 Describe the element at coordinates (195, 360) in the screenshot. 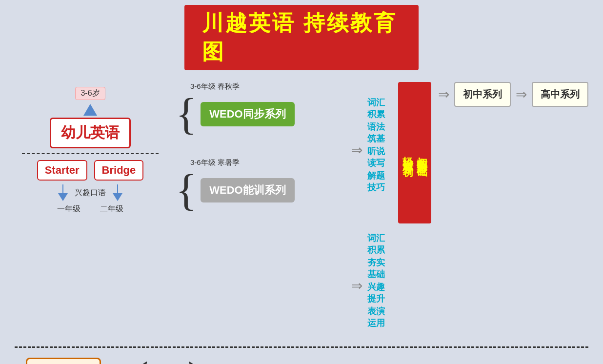

I see `paren-bracket-close-icon: )` at that location.